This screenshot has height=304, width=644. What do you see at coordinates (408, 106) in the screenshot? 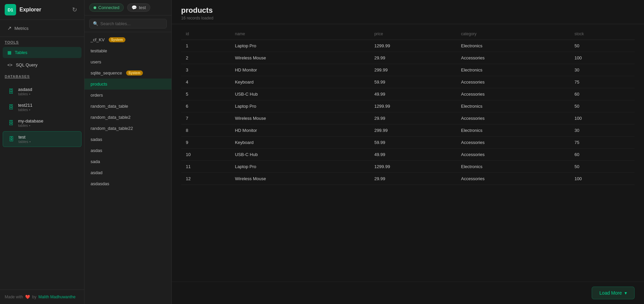
I see `table-row: 6Laptop Pro1299.99Electronics50` at bounding box center [408, 106].